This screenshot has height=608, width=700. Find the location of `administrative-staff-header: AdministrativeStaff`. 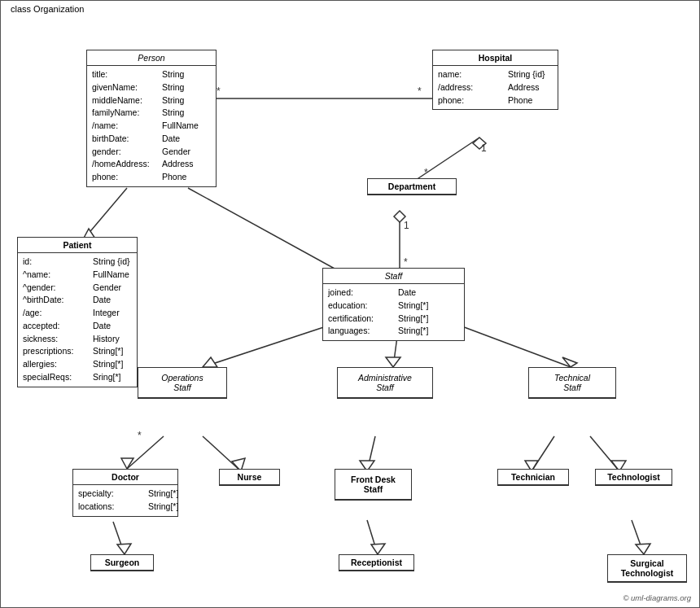

administrative-staff-header: AdministrativeStaff is located at coordinates (385, 383).